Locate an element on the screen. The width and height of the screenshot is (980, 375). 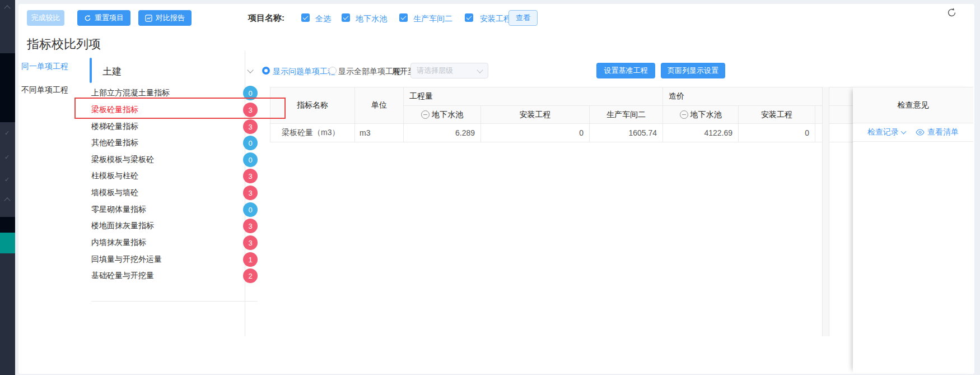
tree-item-label: 内墙抹灰量指标 is located at coordinates (119, 242).